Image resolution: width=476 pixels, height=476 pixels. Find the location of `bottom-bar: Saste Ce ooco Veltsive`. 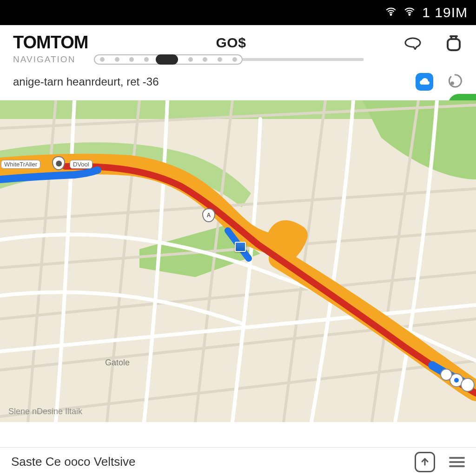

bottom-bar: Saste Ce ooco Veltsive is located at coordinates (238, 462).